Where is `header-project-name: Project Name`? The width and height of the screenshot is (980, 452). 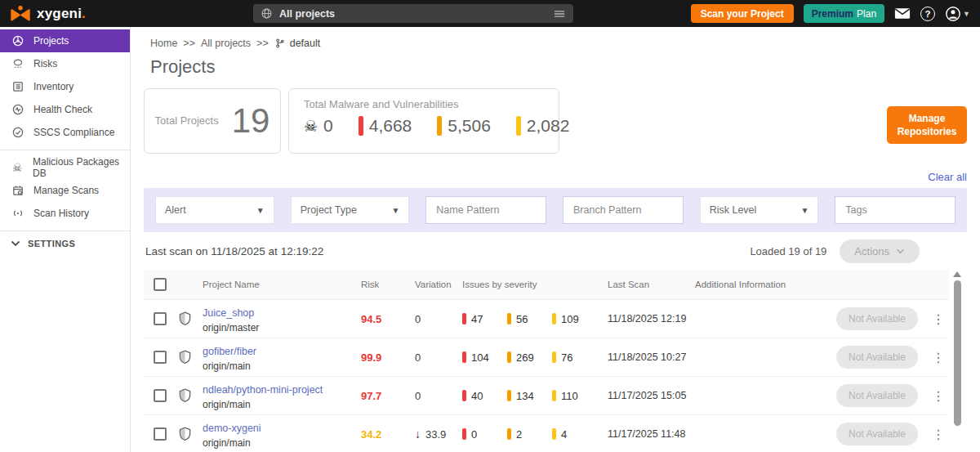
header-project-name: Project Name is located at coordinates (282, 284).